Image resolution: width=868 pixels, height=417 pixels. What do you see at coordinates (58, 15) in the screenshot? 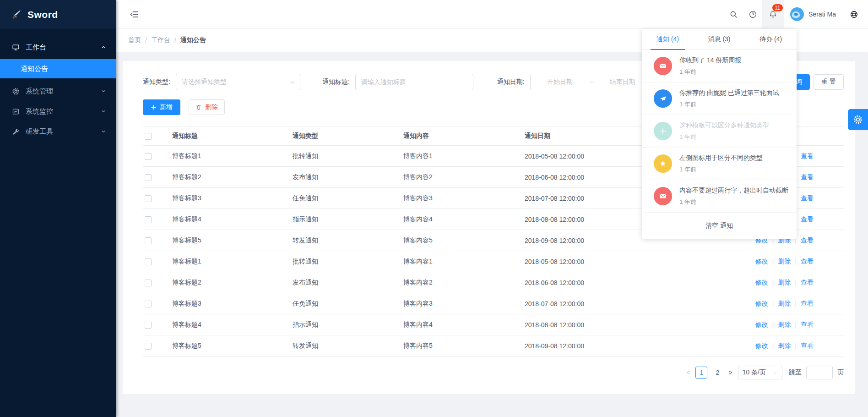
I see `app-logo: Sword` at bounding box center [58, 15].